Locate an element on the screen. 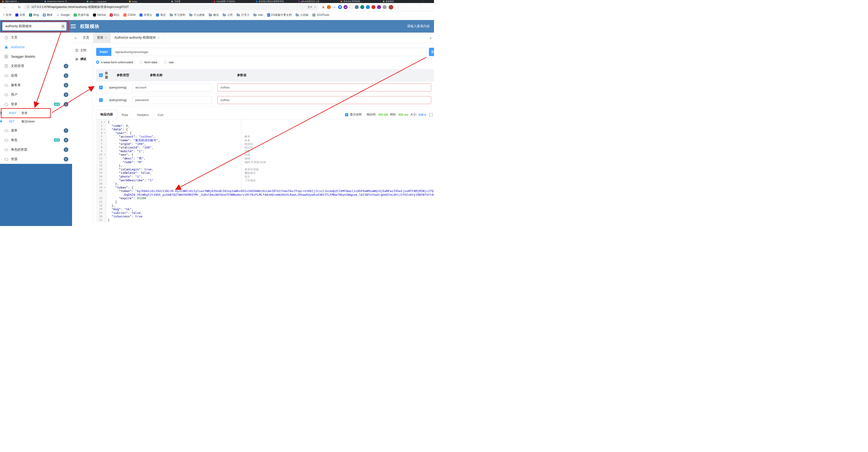 The width and height of the screenshot is (868, 452). param-name-input: password is located at coordinates (172, 100).